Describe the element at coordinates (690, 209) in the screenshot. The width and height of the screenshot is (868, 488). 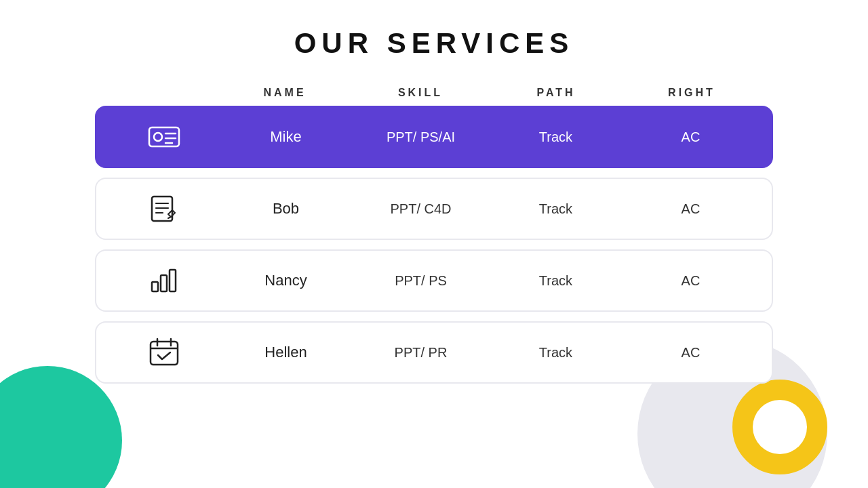
I see `row-right-bob: AC` at that location.